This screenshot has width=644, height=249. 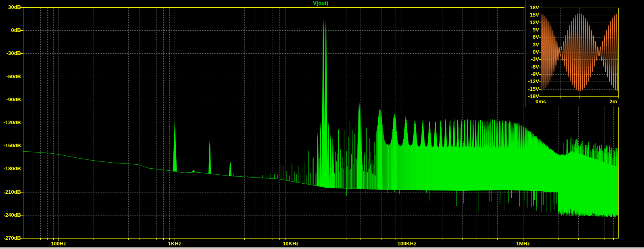 What do you see at coordinates (10, 238) in the screenshot?
I see `y-tick-label: -270dB` at bounding box center [10, 238].